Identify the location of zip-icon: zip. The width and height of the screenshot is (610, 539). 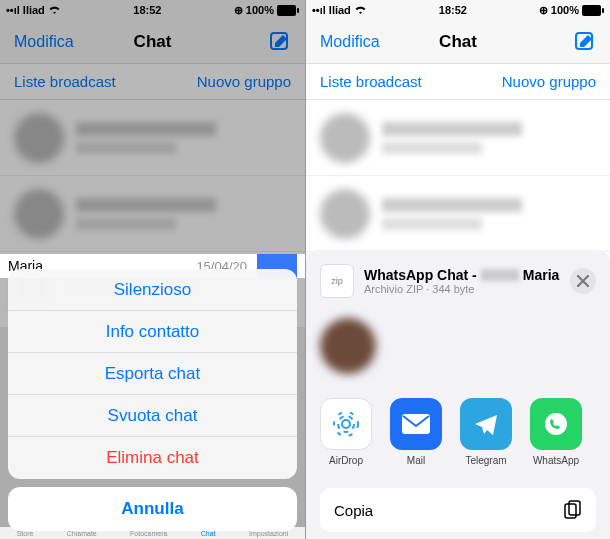
(337, 281).